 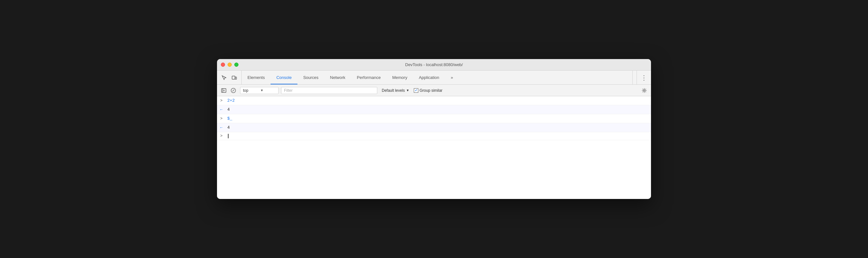 I want to click on tab-sources: Sources, so click(x=311, y=78).